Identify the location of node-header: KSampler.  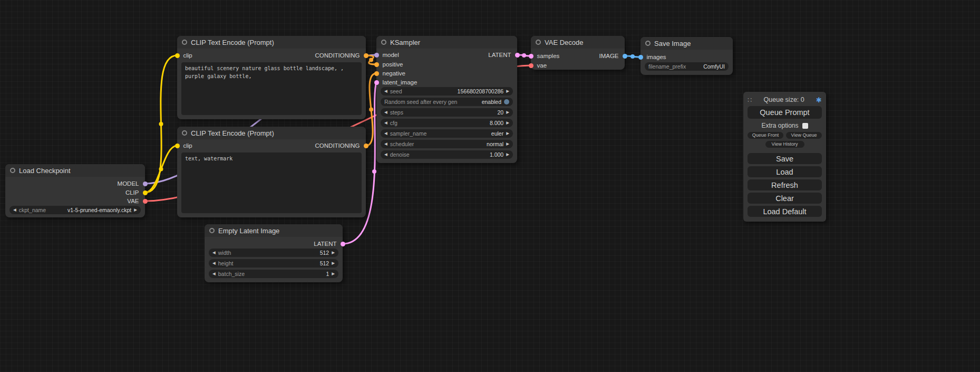
(447, 42).